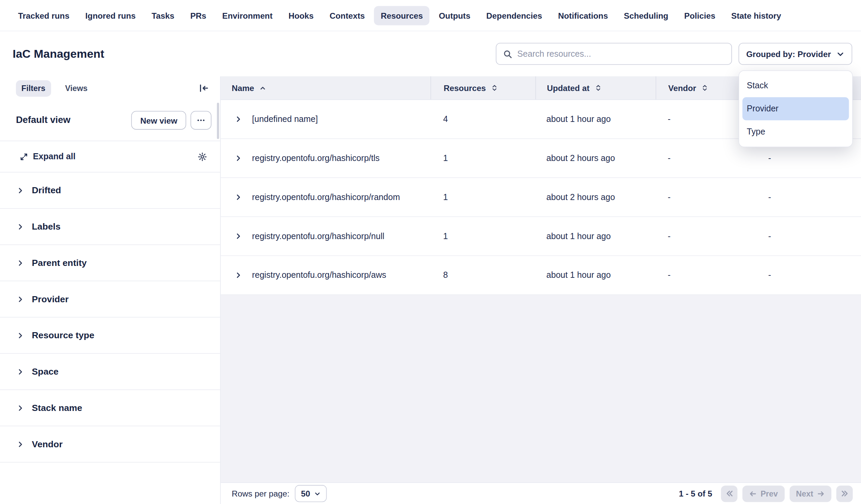 The image size is (861, 504). Describe the element at coordinates (159, 120) in the screenshot. I see `new-view-button: New view` at that location.